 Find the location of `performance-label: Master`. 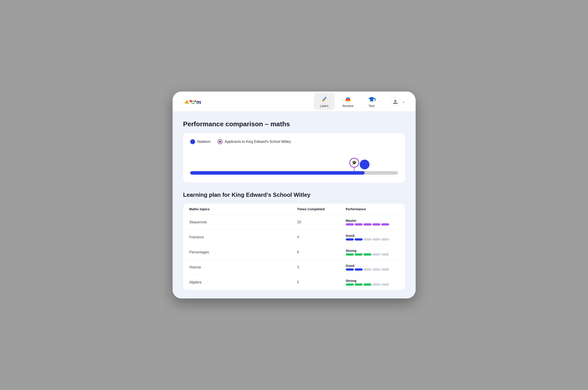

performance-label: Master is located at coordinates (372, 220).